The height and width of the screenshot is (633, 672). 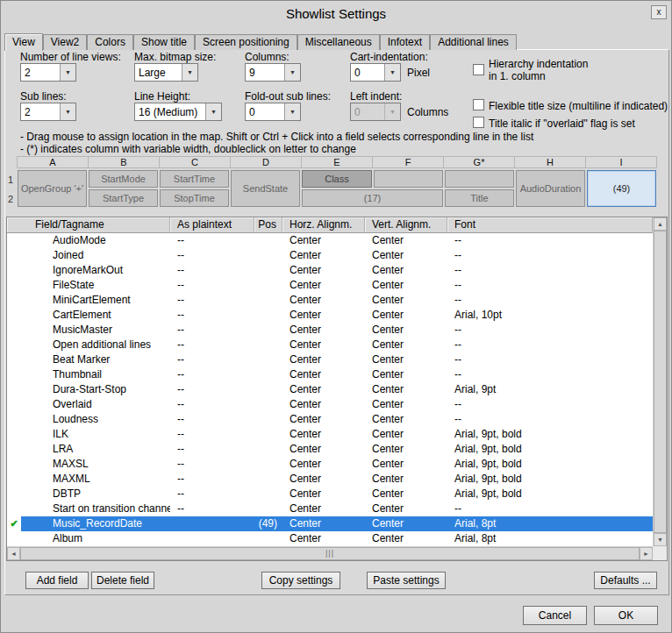 I want to click on field-row-ilk: ILK--CenterCenterArial, 9pt, bold, so click(x=330, y=435).